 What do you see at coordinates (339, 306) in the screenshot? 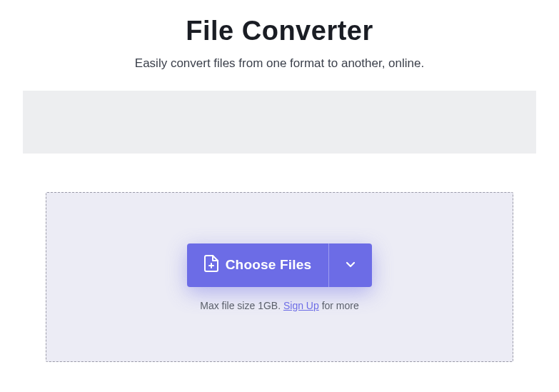
I see `hint-suffix: for more` at bounding box center [339, 306].